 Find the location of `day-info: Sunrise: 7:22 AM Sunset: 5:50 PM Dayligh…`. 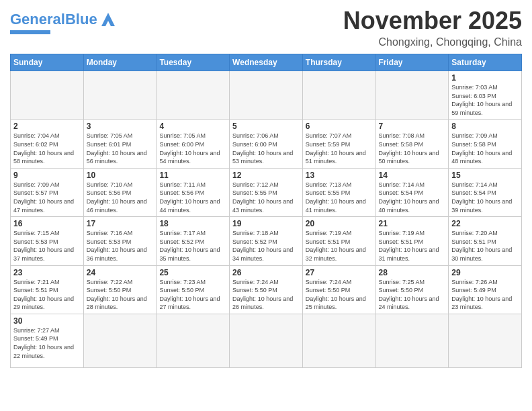

day-info: Sunrise: 7:22 AM Sunset: 5:50 PM Dayligh… is located at coordinates (120, 295).